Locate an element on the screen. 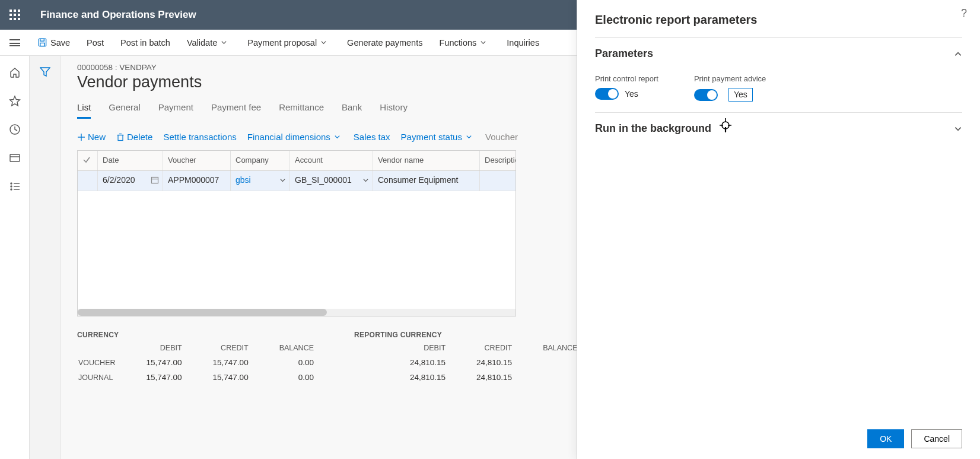 This screenshot has width=980, height=459. horizontal-scrollbar is located at coordinates (297, 312).